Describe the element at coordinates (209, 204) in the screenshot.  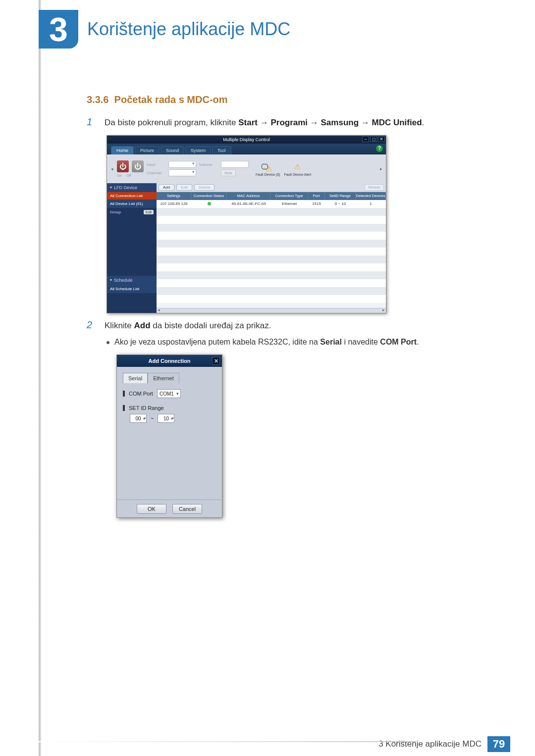
I see `status-dot-icon` at that location.